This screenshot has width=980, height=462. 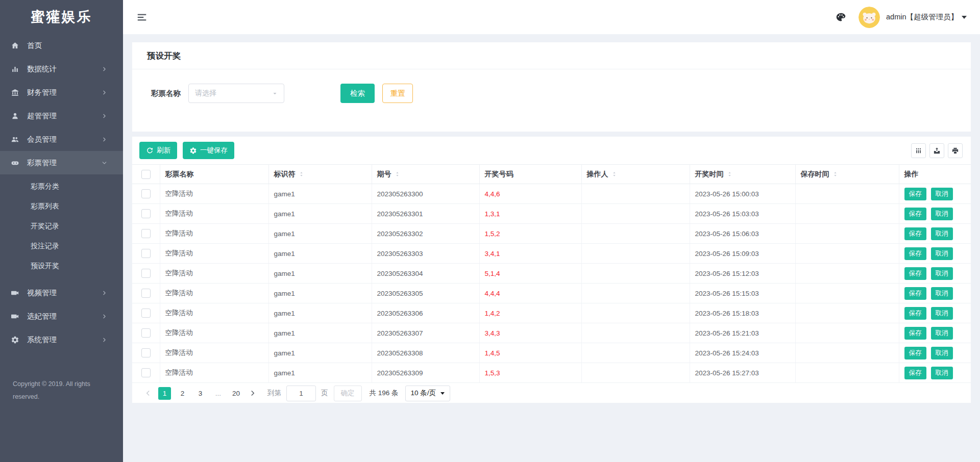 I want to click on cell-numbers: 4,4,4, so click(x=530, y=294).